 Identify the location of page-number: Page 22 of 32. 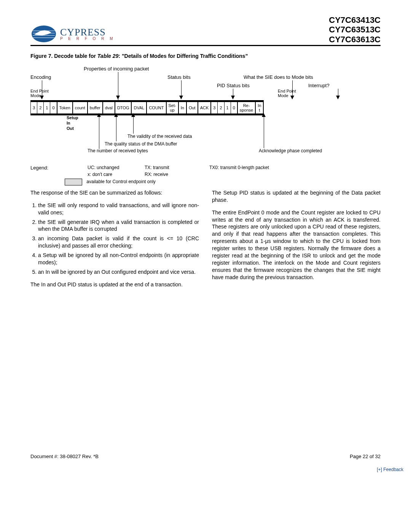
(365, 456).